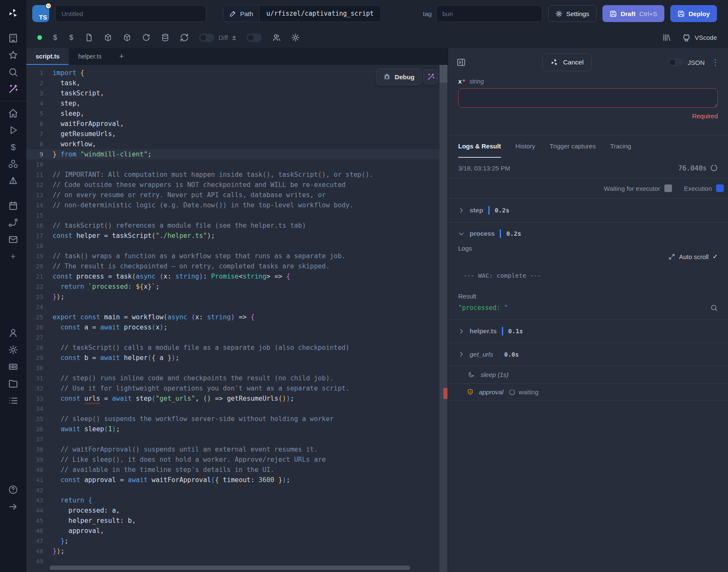 This screenshot has width=728, height=572. What do you see at coordinates (233, 358) in the screenshot?
I see `code-line: 29 const b = await helper({ a });` at bounding box center [233, 358].